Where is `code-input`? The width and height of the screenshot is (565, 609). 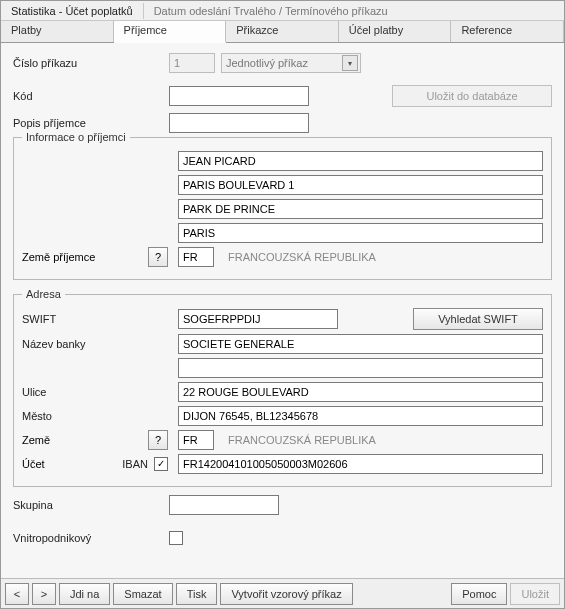 code-input is located at coordinates (239, 96).